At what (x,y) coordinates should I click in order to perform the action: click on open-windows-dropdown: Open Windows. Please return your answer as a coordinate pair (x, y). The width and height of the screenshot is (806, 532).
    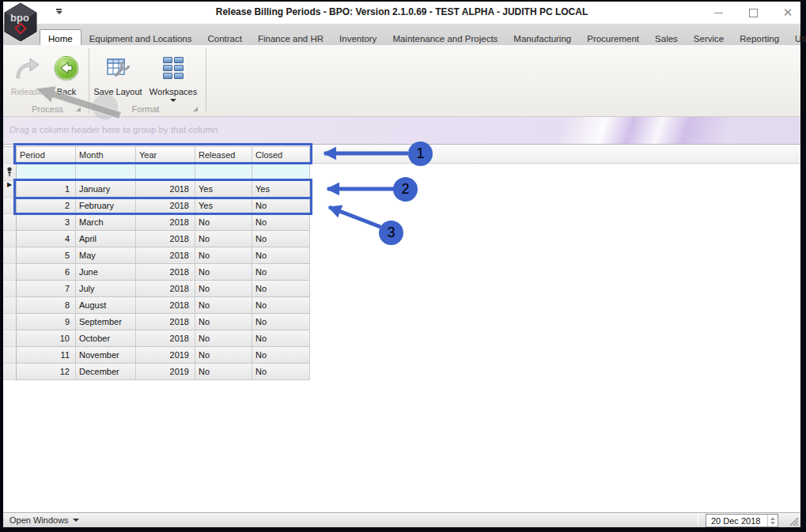
    Looking at the image, I should click on (44, 520).